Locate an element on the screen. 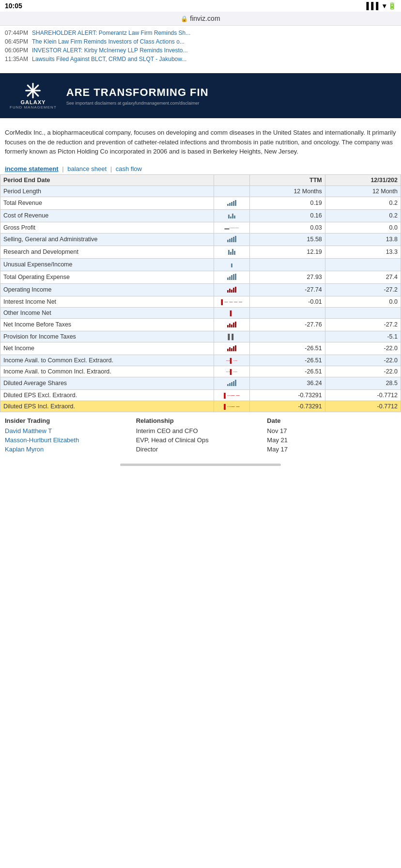 Image resolution: width=401 pixels, height=868 pixels. news-text-2: The Klein Law Firm Reminds Investors of … is located at coordinates (108, 42).